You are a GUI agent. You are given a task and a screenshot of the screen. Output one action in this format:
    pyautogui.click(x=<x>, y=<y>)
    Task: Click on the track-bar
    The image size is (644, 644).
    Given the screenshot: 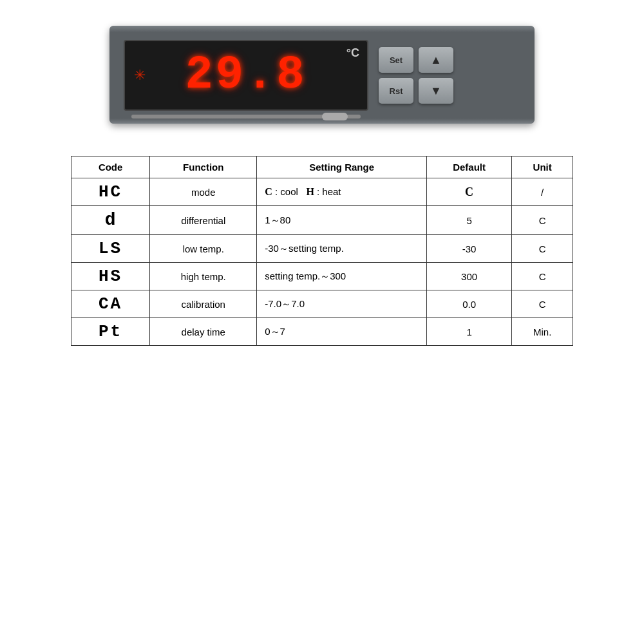 What is the action you would take?
    pyautogui.click(x=246, y=117)
    